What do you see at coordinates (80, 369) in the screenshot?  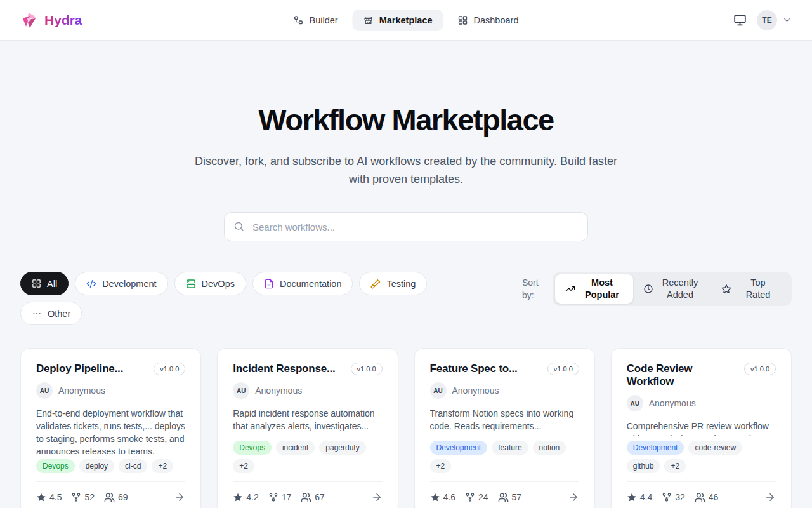 I see `workflow-title: Deploy Pipeline...` at bounding box center [80, 369].